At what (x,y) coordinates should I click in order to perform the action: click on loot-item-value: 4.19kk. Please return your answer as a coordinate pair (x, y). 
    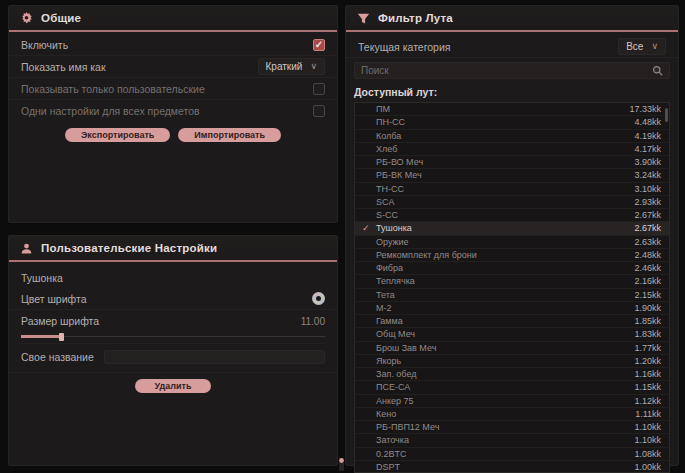
    Looking at the image, I should click on (648, 136).